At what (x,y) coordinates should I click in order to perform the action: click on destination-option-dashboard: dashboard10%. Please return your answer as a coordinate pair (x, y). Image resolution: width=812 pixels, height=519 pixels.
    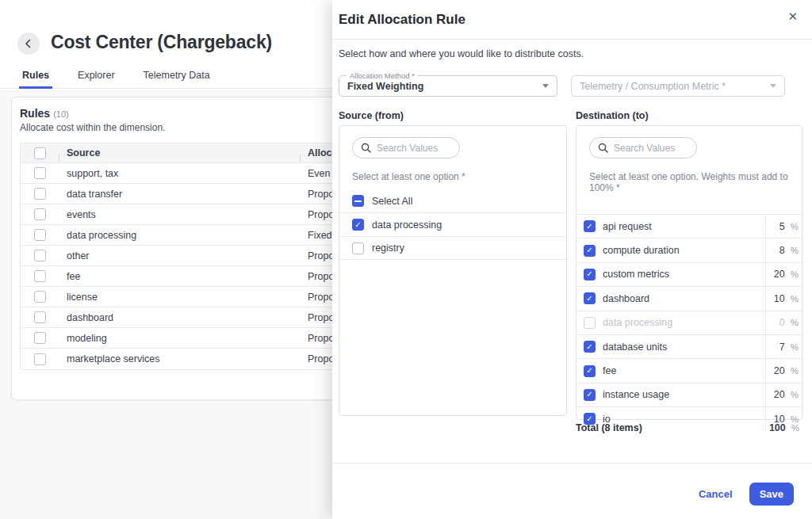
    Looking at the image, I should click on (689, 298).